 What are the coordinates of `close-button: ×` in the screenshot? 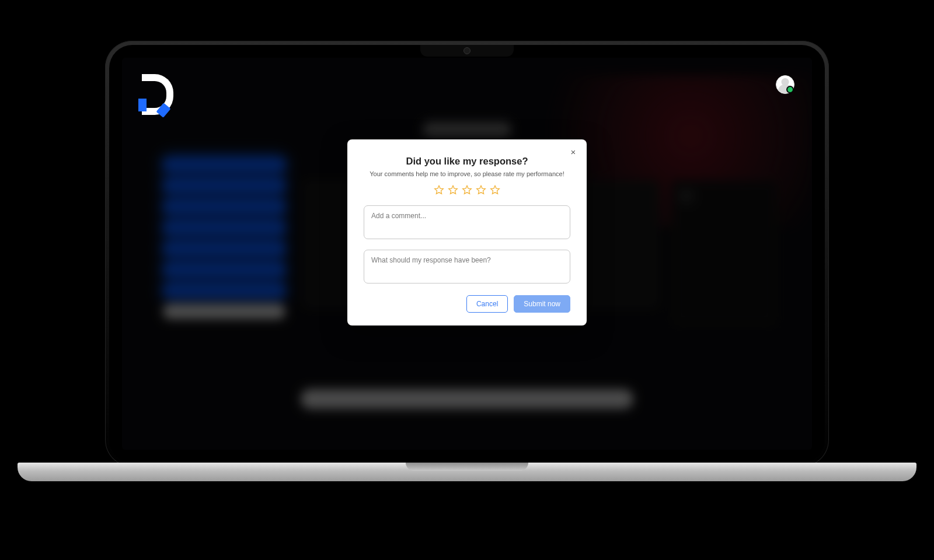 It's located at (573, 152).